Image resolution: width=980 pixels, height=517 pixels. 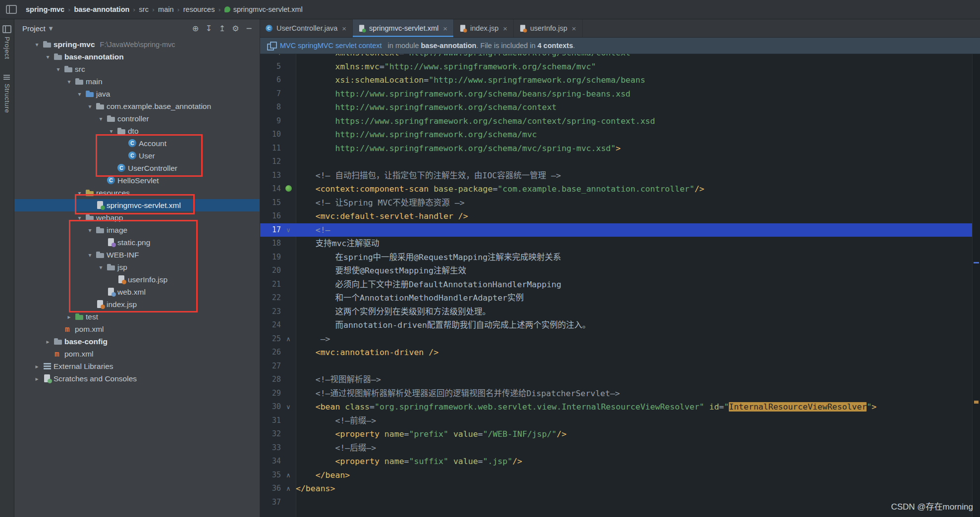 What do you see at coordinates (616, 80) in the screenshot?
I see `code-line-6: 6 xsi:schemaLocation="http://www.springf…` at bounding box center [616, 80].